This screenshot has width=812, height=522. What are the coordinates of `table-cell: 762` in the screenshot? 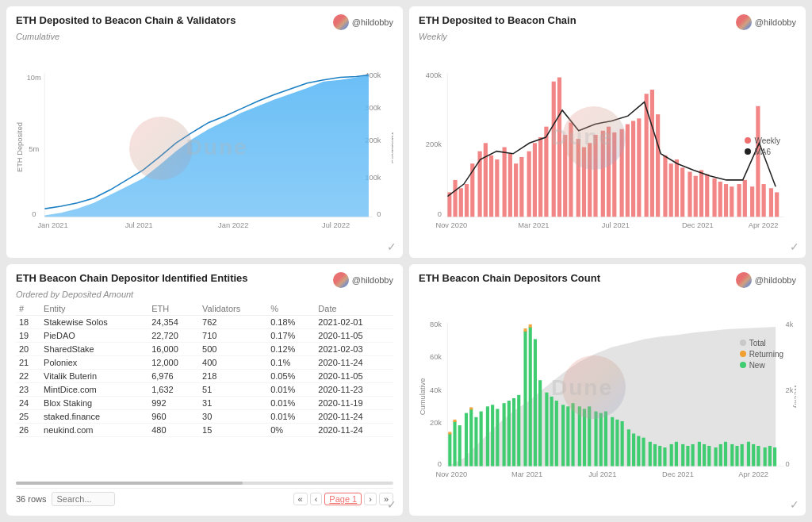 It's located at (233, 322).